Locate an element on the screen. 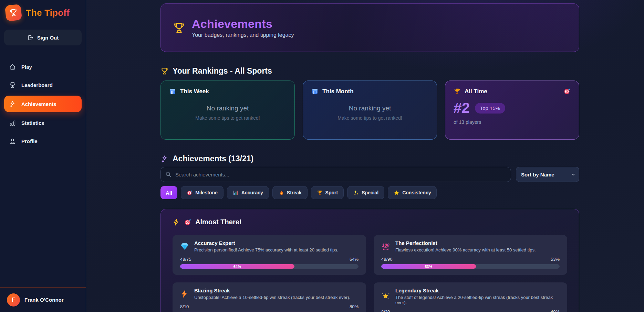  avatar: F is located at coordinates (13, 300).